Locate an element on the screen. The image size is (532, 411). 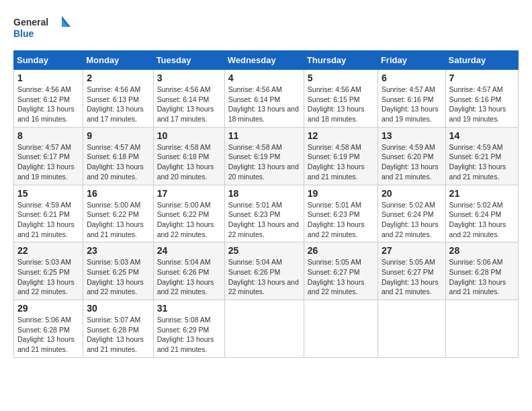
day-number: 9 is located at coordinates (118, 136).